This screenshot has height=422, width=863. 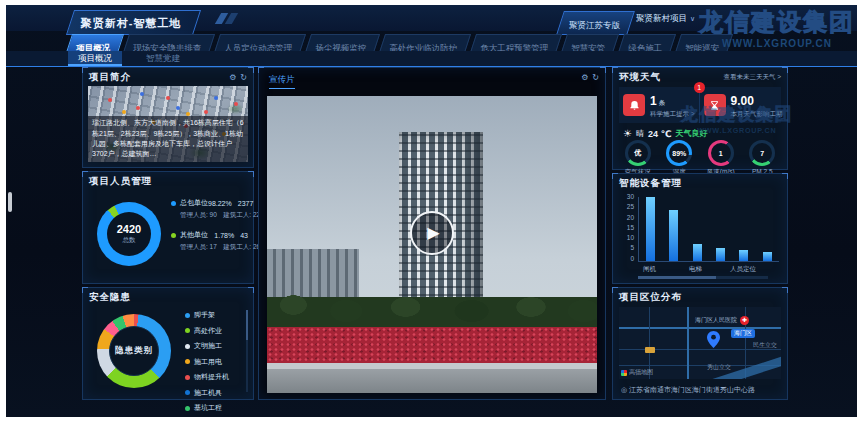 I want to click on panel-safety-hazard: 安全隐患 隐患类别 脚手架 高处作业 文明施工 施工用电 物料提升机 施工机具 …, so click(x=168, y=344).